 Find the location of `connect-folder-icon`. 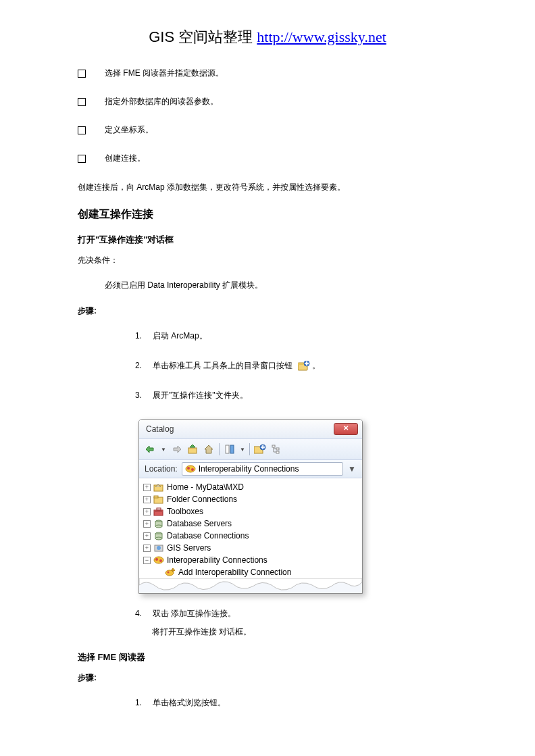

connect-folder-icon is located at coordinates (260, 449).